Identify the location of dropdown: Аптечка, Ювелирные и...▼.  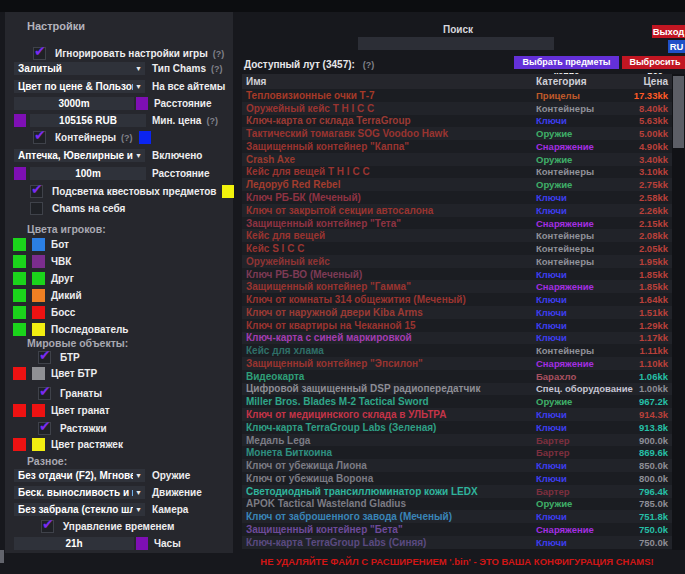
(80, 156).